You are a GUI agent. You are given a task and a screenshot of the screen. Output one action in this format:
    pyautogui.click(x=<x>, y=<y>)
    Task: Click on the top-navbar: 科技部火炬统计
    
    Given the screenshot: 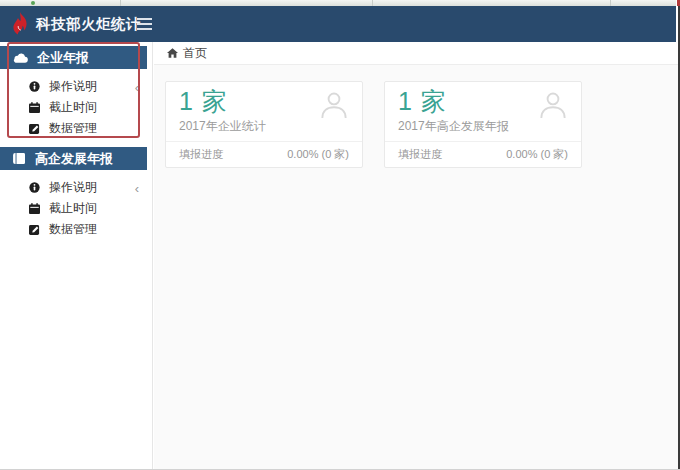 What is the action you would take?
    pyautogui.click(x=338, y=24)
    